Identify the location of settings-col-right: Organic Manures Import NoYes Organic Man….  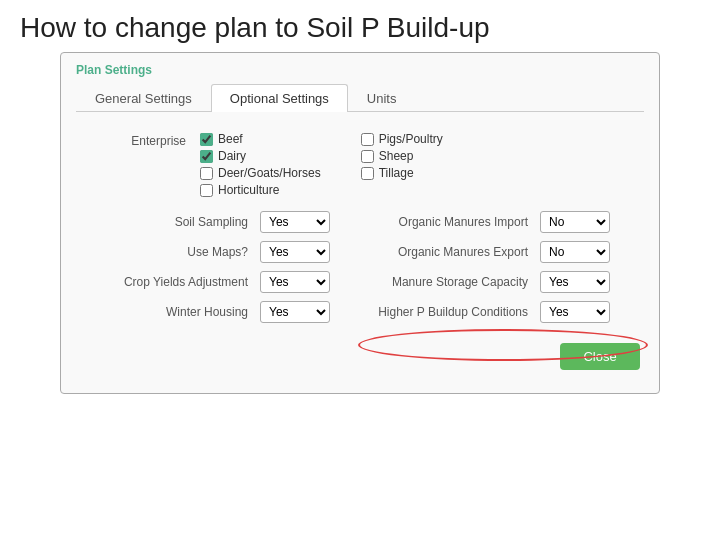
(500, 271).